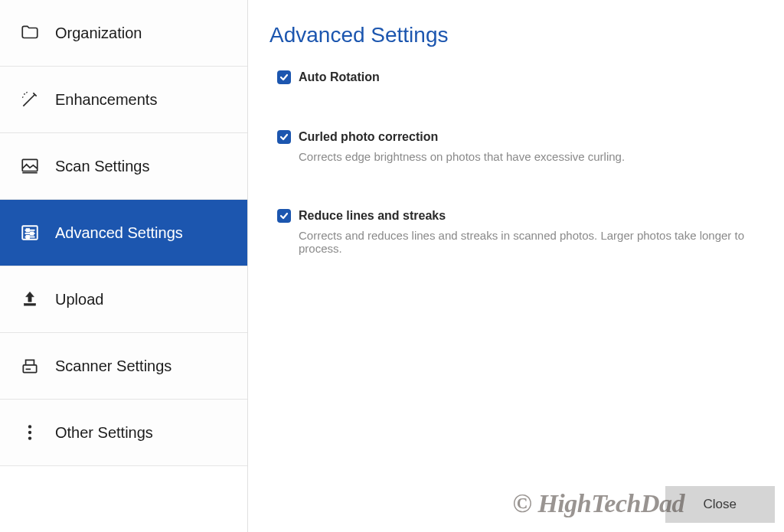 This screenshot has width=784, height=532. I want to click on option-description: Corrects and reduces lines and streaks i…, so click(531, 242).